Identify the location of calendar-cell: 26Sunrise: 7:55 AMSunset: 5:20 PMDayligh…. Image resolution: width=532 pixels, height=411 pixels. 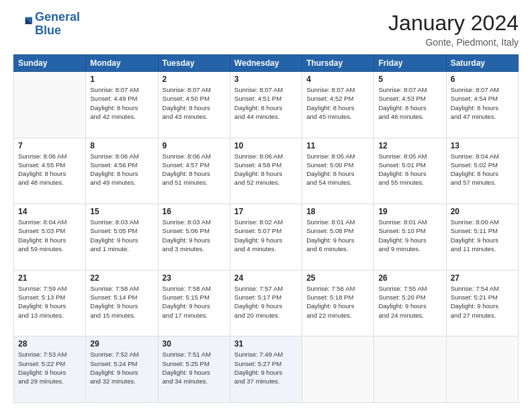
(410, 304).